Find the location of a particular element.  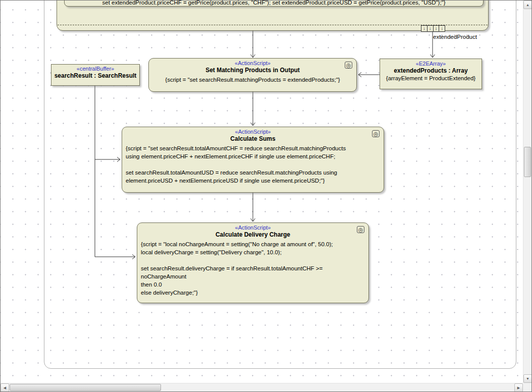

scroll-down-icon: ▼ is located at coordinates (528, 378).